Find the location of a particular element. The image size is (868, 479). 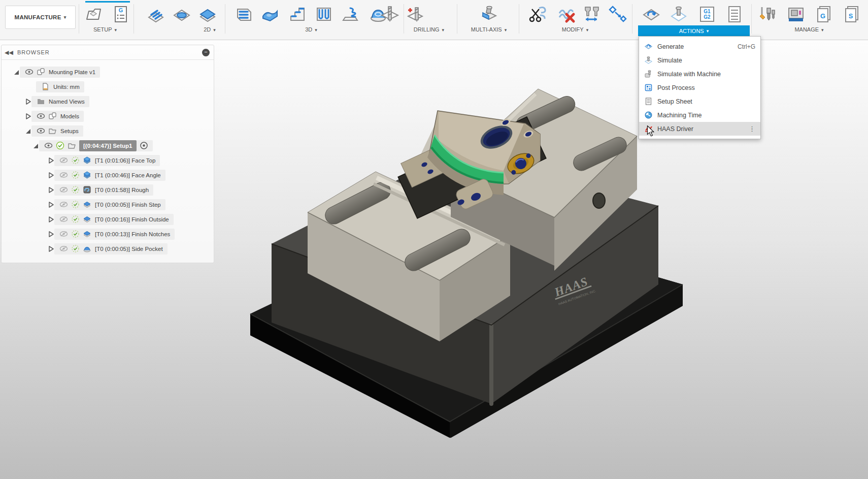

group-setup: SETUP is located at coordinates (105, 29).